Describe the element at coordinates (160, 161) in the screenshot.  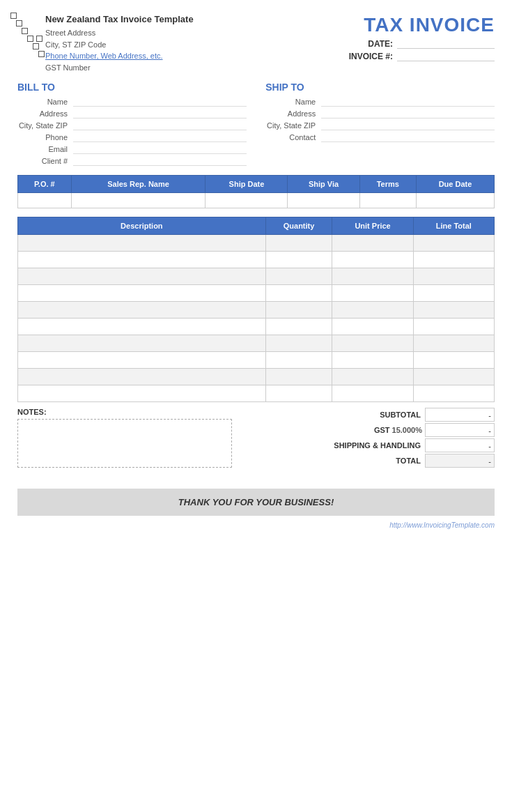
I see `bill-client-value` at that location.